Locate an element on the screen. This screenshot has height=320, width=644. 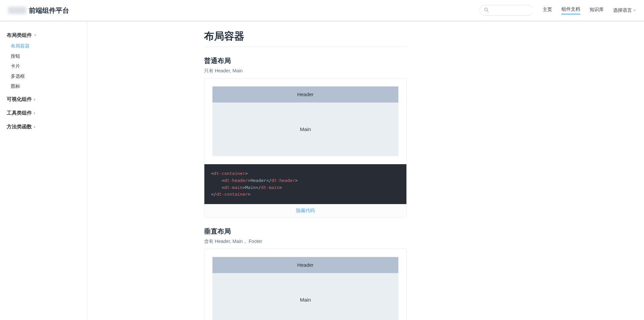
demo-box: HeaderMain is located at coordinates (305, 284).